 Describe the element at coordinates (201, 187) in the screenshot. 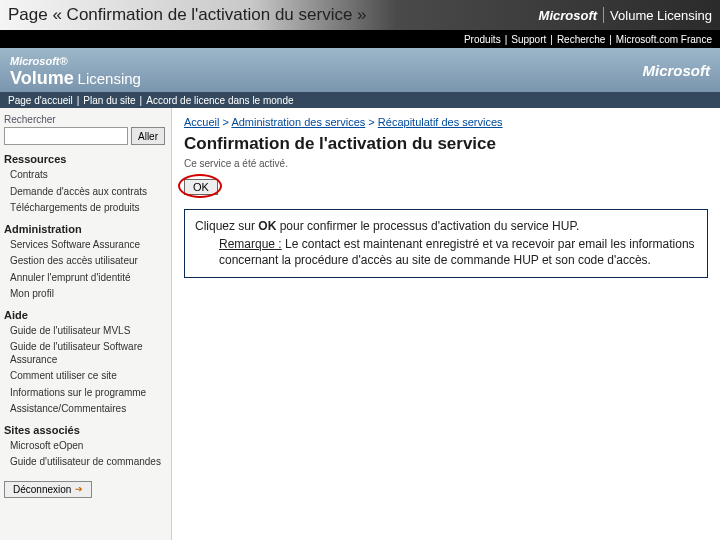

I see `ok-button: OK` at that location.